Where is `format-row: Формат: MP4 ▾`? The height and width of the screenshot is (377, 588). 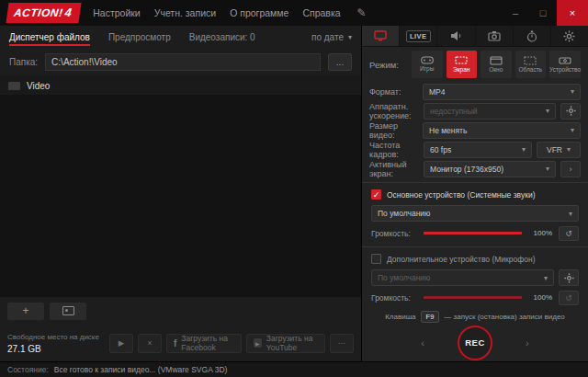 format-row: Формат: MP4 ▾ is located at coordinates (475, 92).